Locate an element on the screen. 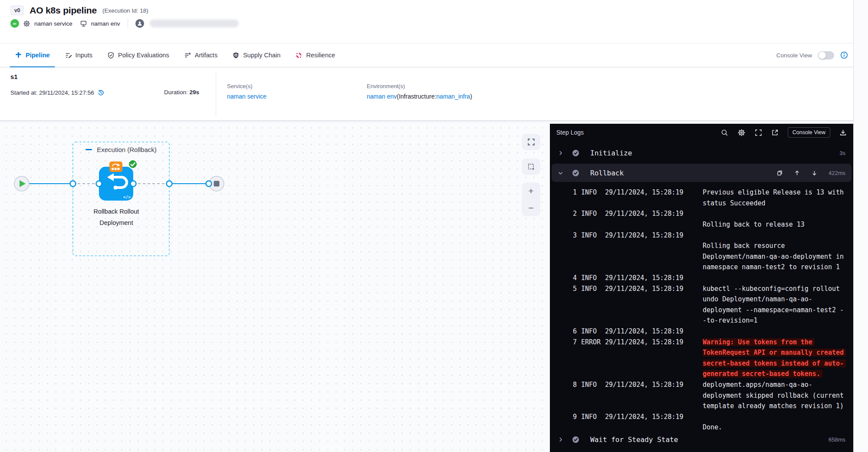 The image size is (868, 452). log-row: generated secret-based tokens. is located at coordinates (701, 374).